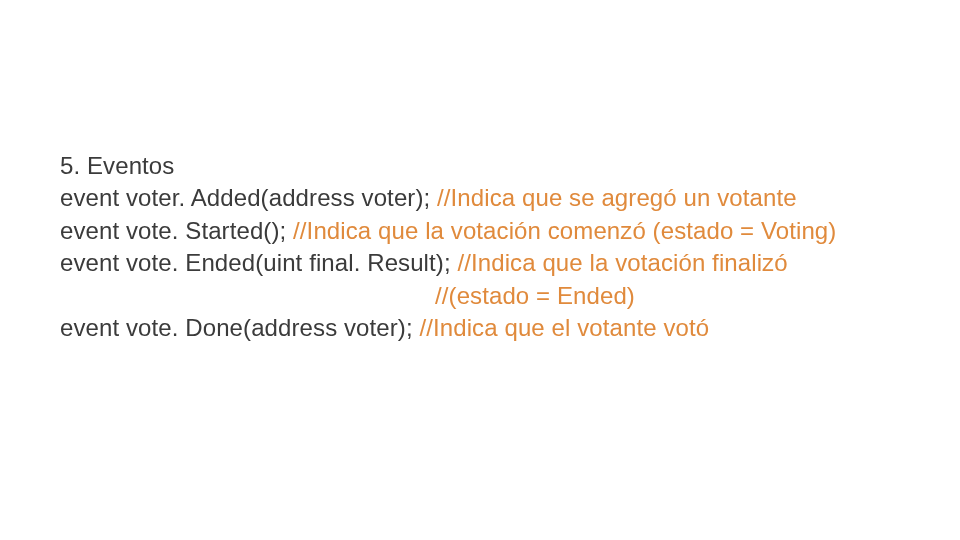 The image size is (960, 540). Describe the element at coordinates (176, 230) in the screenshot. I see `code-text: event vote. Started();` at that location.